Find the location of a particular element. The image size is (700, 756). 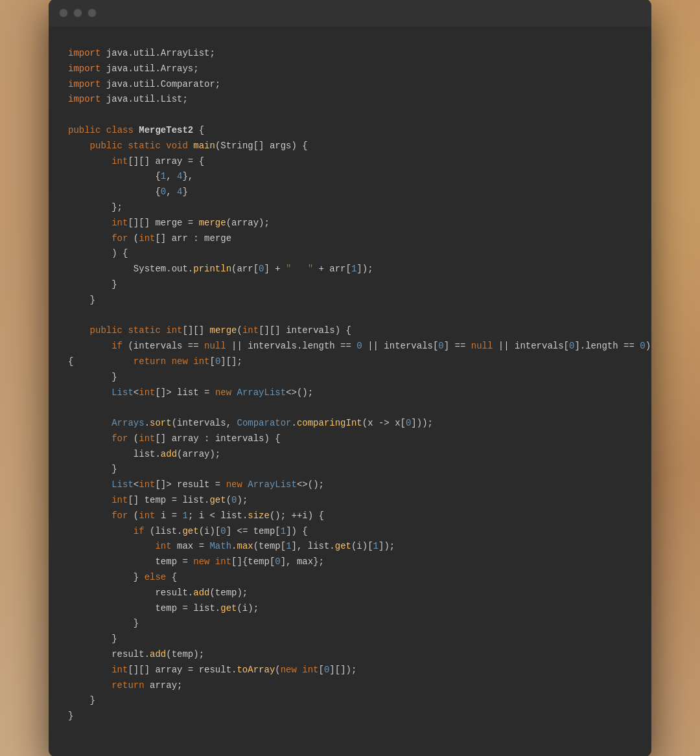

title-bar is located at coordinates (350, 13).